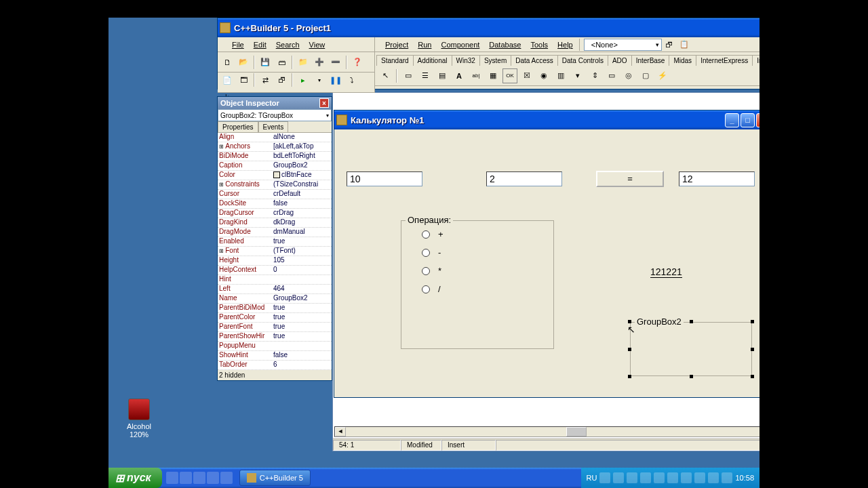  What do you see at coordinates (460, 45) in the screenshot?
I see `menu-component: Component` at bounding box center [460, 45].